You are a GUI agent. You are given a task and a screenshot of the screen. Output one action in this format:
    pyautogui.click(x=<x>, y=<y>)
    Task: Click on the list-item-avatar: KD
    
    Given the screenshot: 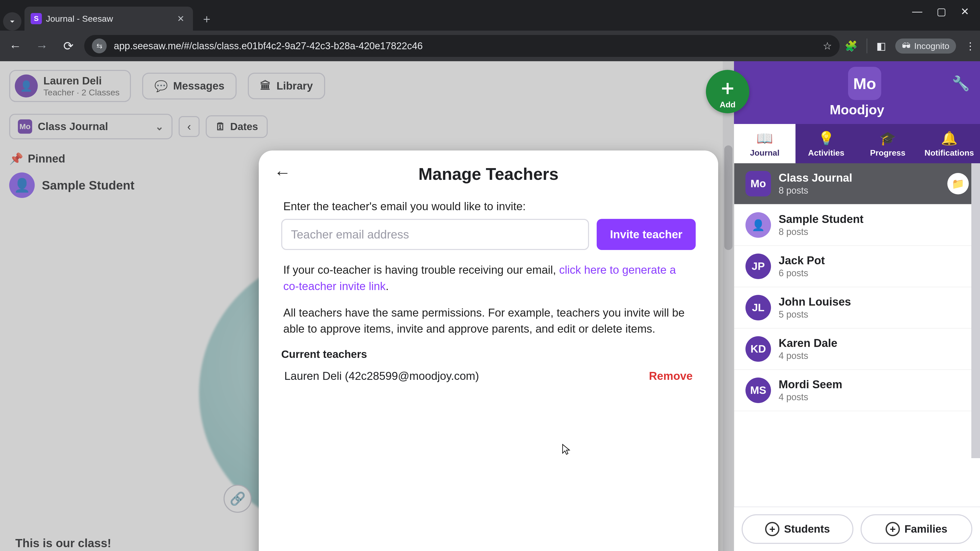 What is the action you would take?
    pyautogui.click(x=759, y=349)
    